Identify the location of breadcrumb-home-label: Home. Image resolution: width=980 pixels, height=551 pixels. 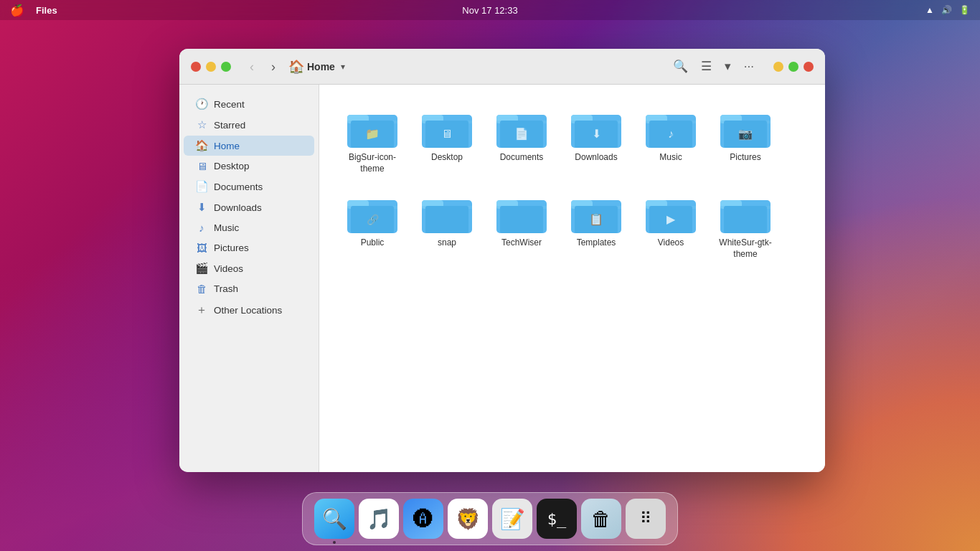
(321, 67).